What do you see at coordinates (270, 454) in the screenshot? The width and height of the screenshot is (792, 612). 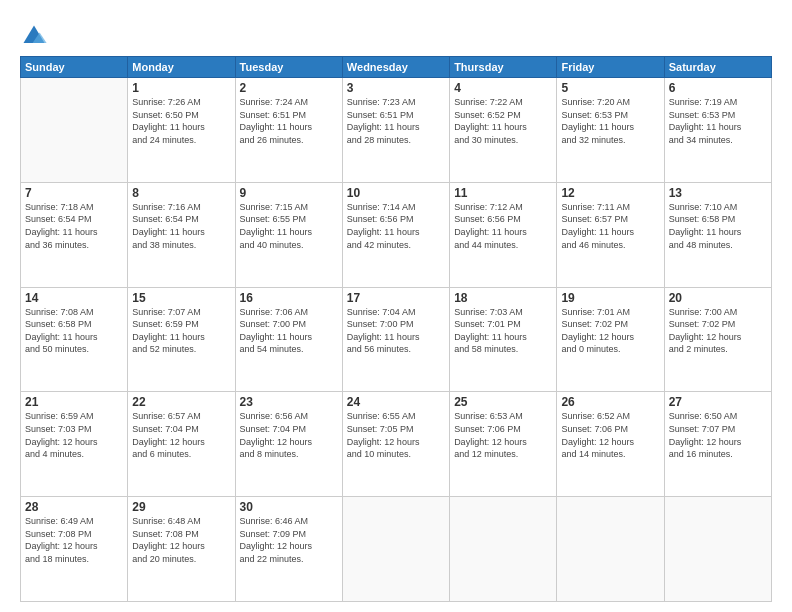 I see `day-info-line: and 8 minutes.` at bounding box center [270, 454].